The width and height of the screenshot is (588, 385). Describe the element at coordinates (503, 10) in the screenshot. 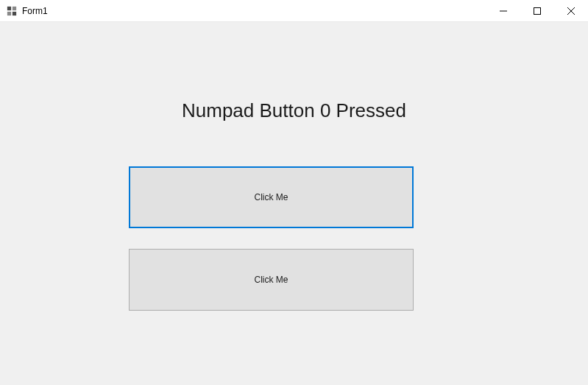

I see `minimize-button` at that location.